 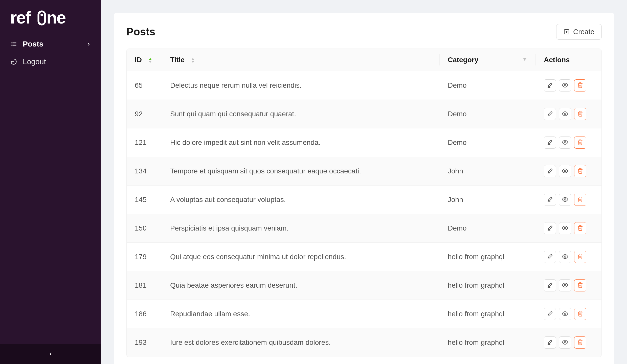 I want to click on create-button: Create, so click(x=579, y=32).